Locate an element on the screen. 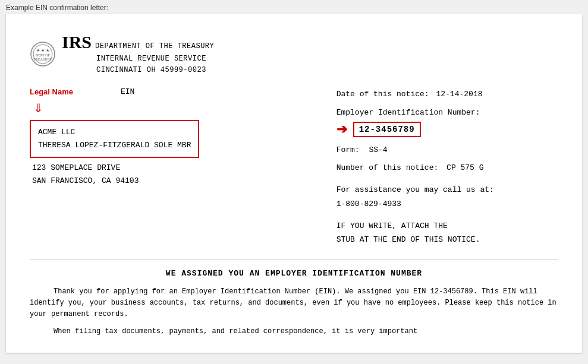 Image resolution: width=588 pixels, height=364 pixels. company-line1: ACME LLC is located at coordinates (114, 132).